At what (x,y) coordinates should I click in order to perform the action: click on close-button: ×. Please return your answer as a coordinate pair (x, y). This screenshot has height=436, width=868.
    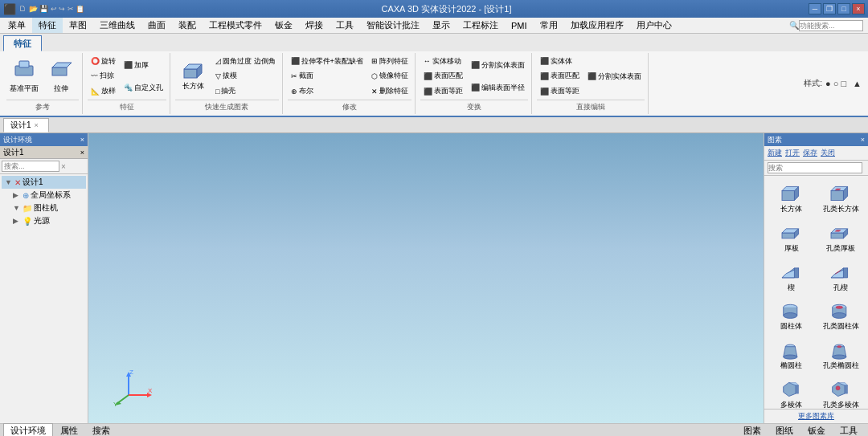
    Looking at the image, I should click on (858, 9).